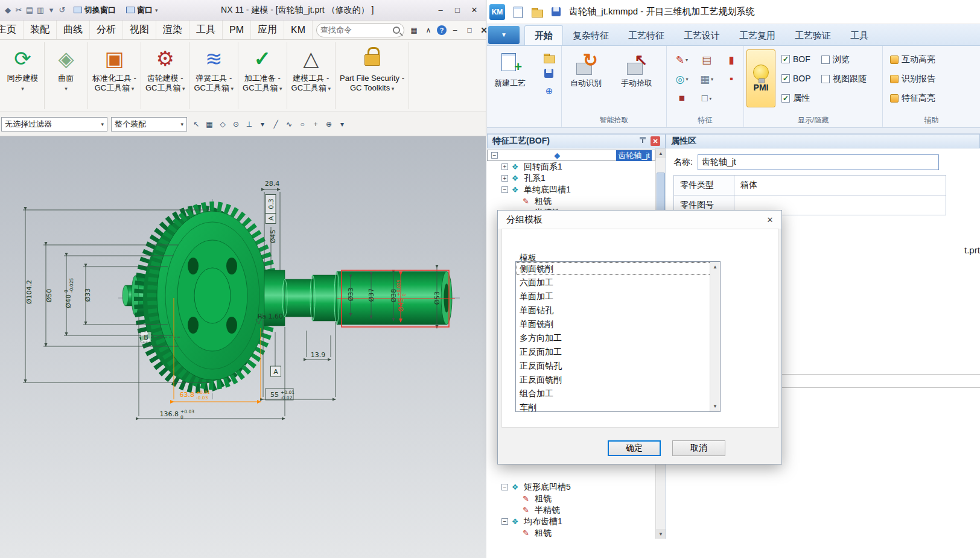 This screenshot has height=558, width=980. Describe the element at coordinates (510, 70) in the screenshot. I see `new-process-button: 新建工艺` at that location.